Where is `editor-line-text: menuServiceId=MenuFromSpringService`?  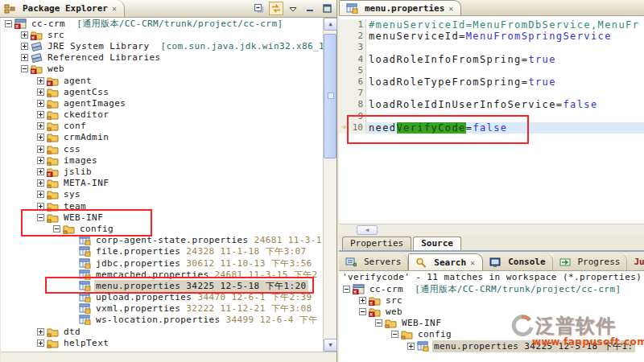
editor-line-text: menuServiceId=MenuFromSpringService is located at coordinates (506, 36).